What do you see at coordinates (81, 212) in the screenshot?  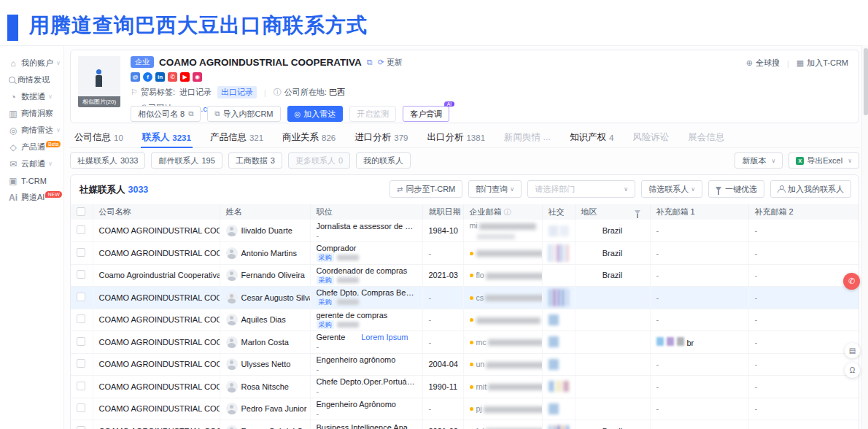 I see `select-all-checkbox` at bounding box center [81, 212].